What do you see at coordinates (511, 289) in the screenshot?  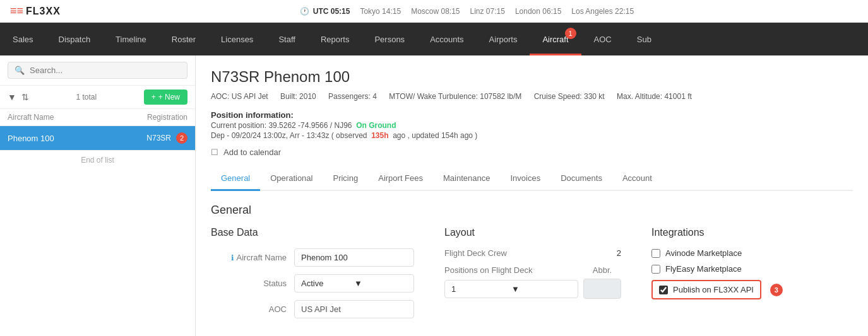 I see `positions-select: 1 ▼` at bounding box center [511, 289].